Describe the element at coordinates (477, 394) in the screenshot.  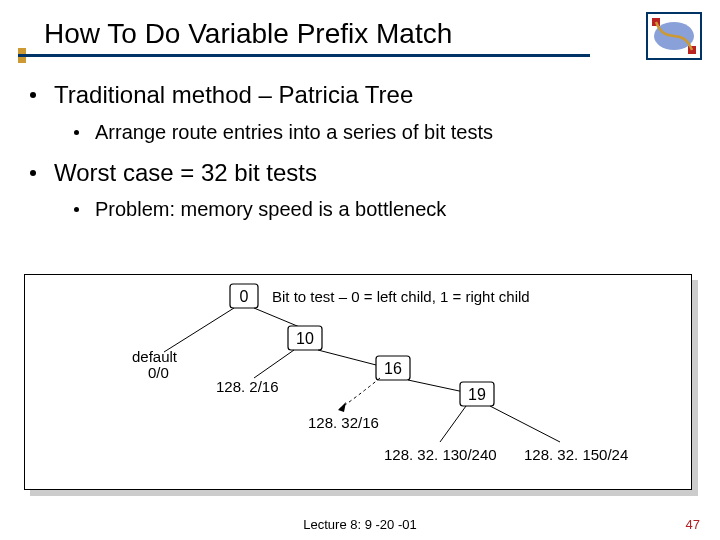
I see `node-19-label: 19` at that location.